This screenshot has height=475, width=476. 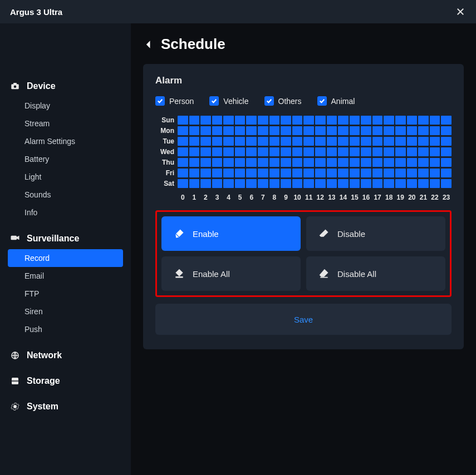 What do you see at coordinates (66, 212) in the screenshot?
I see `sidebar-item-info: Info` at bounding box center [66, 212].